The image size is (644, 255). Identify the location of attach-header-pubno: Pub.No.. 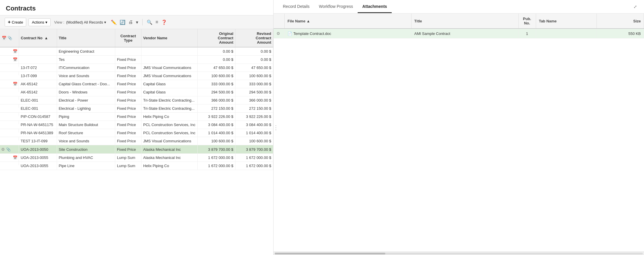
(527, 21).